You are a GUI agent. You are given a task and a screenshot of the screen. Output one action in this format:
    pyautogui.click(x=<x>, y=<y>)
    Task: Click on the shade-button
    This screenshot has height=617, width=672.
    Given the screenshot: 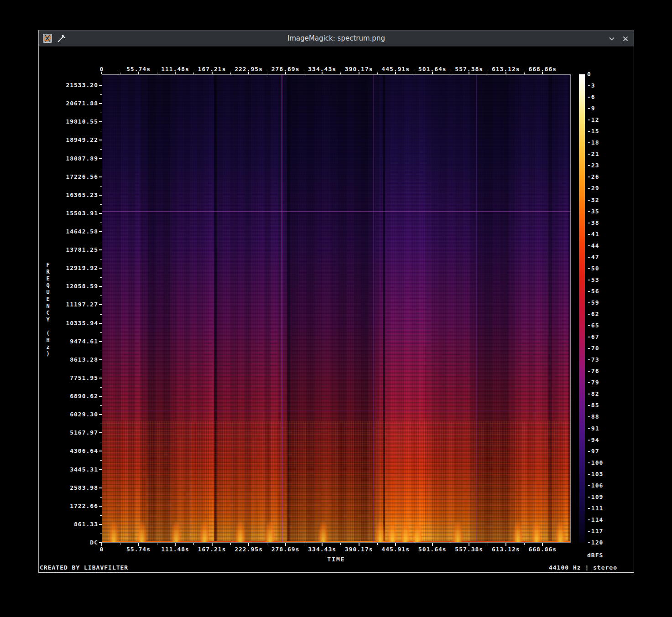 What is the action you would take?
    pyautogui.click(x=612, y=39)
    